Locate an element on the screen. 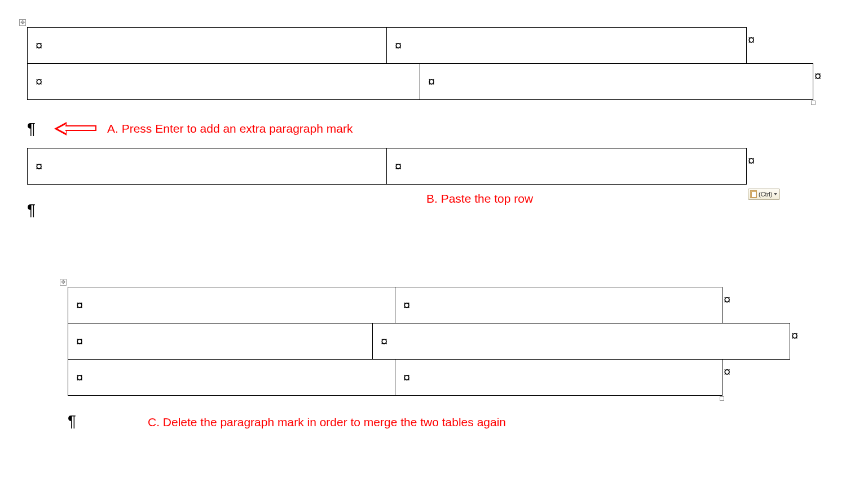 Image resolution: width=868 pixels, height=481 pixels. table-anchor-2: ✥ is located at coordinates (63, 282).